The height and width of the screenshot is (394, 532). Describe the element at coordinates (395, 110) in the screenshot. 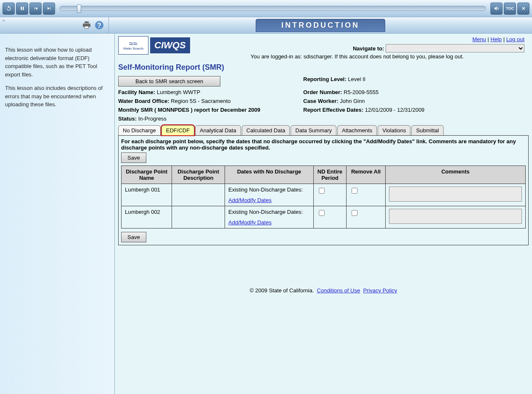

I see `effective-value: 12/01/2009 - 12/31/2009` at that location.